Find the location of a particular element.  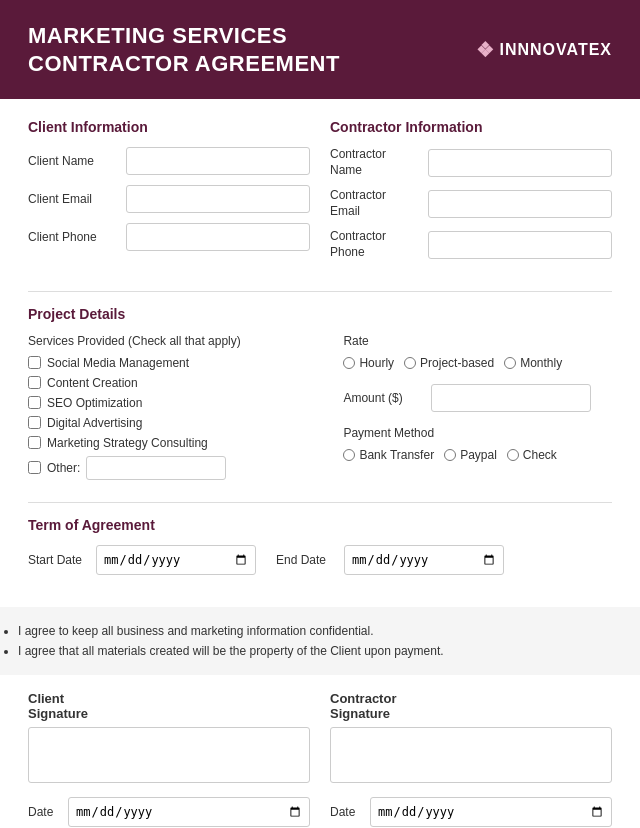

contractor-name-input is located at coordinates (520, 163).